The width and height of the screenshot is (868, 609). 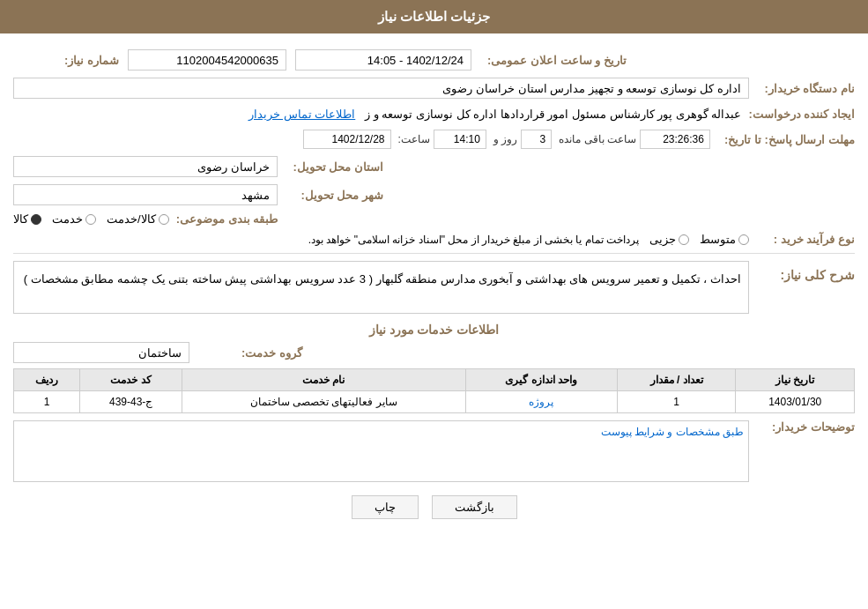 I want to click on back-button: بازگشت, so click(x=474, y=508).